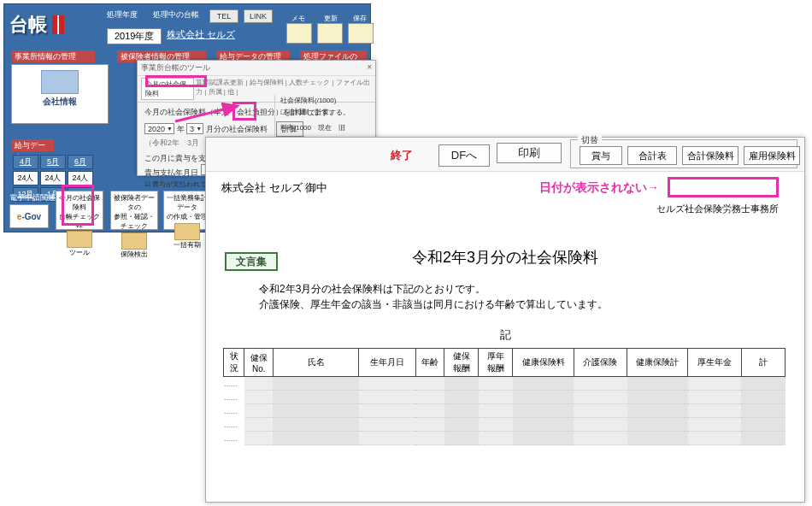  Describe the element at coordinates (29, 216) in the screenshot. I see `egov-button: e-Gov` at that location.